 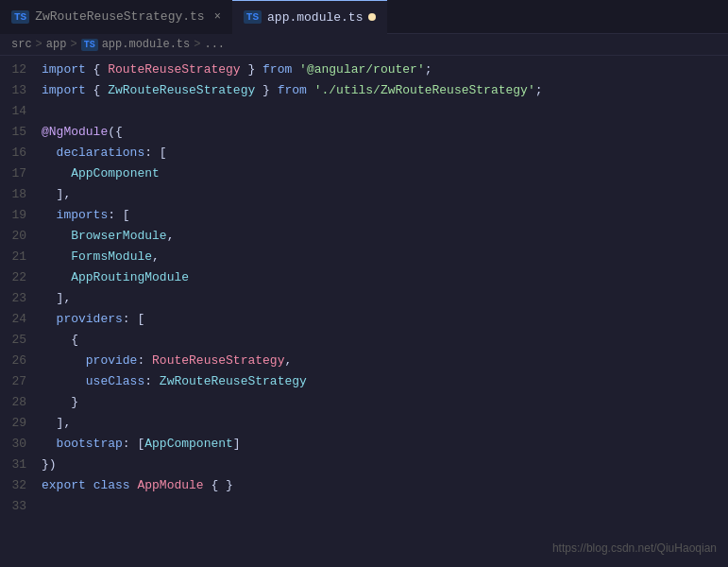 I want to click on breadcrumb-ts-icon: TS, so click(x=90, y=45).